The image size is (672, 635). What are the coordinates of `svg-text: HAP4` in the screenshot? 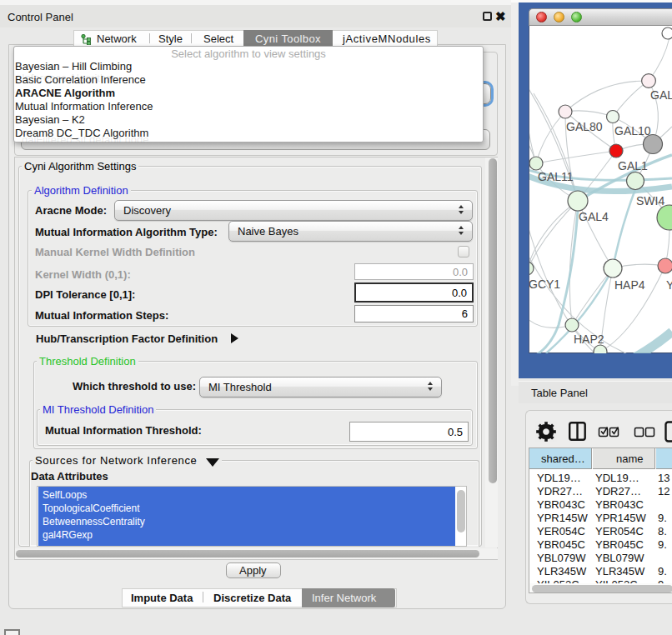 It's located at (630, 285).